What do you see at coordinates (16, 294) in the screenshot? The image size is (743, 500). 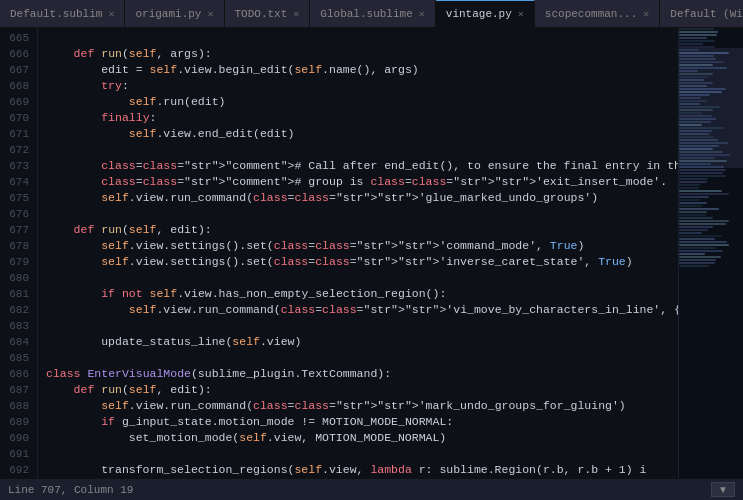 I see `line-number: 681` at bounding box center [16, 294].